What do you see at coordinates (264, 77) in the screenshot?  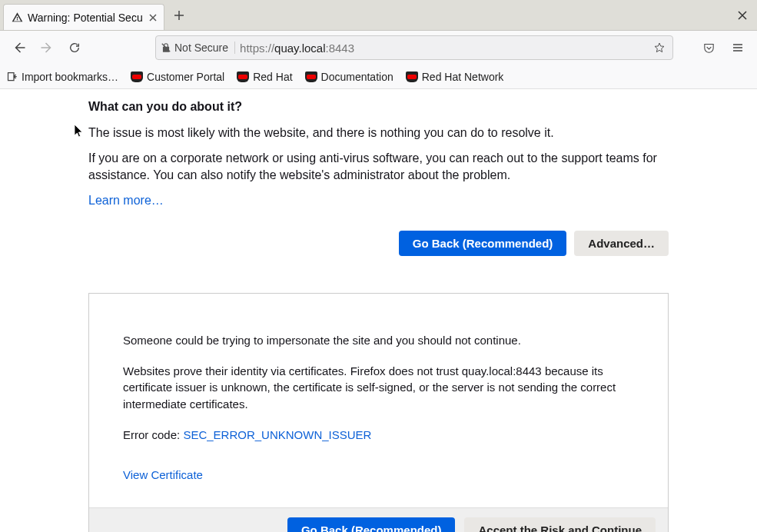 I see `bookmark-redhat: Red Hat` at bounding box center [264, 77].